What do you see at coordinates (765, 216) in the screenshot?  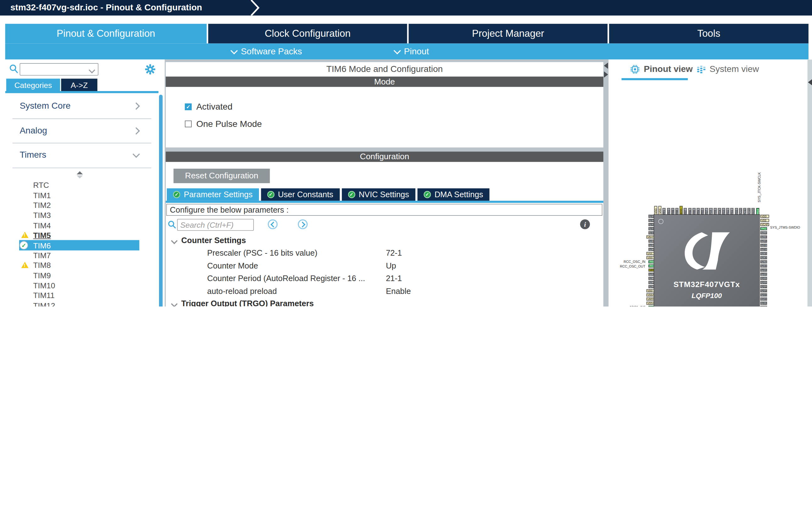 I see `chip-pin: VDD` at bounding box center [765, 216].